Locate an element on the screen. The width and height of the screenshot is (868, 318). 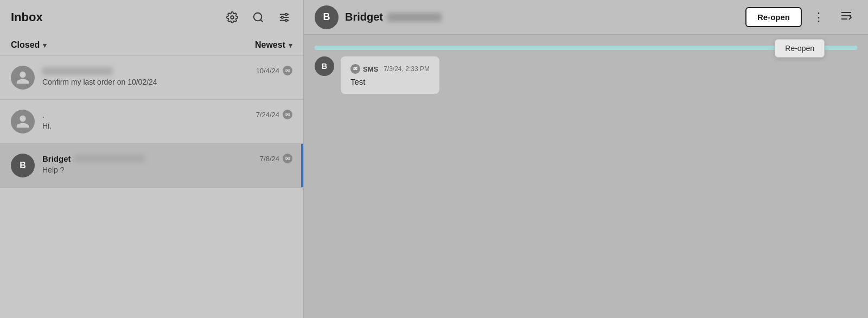
conv-preview: Hi. is located at coordinates (167, 126).